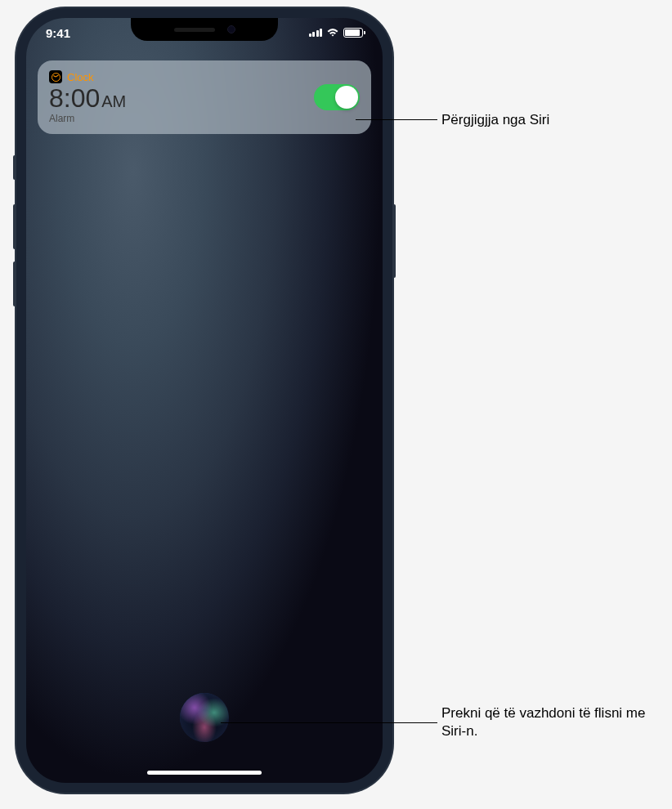 The height and width of the screenshot is (809, 672). I want to click on mute-switch, so click(15, 168).